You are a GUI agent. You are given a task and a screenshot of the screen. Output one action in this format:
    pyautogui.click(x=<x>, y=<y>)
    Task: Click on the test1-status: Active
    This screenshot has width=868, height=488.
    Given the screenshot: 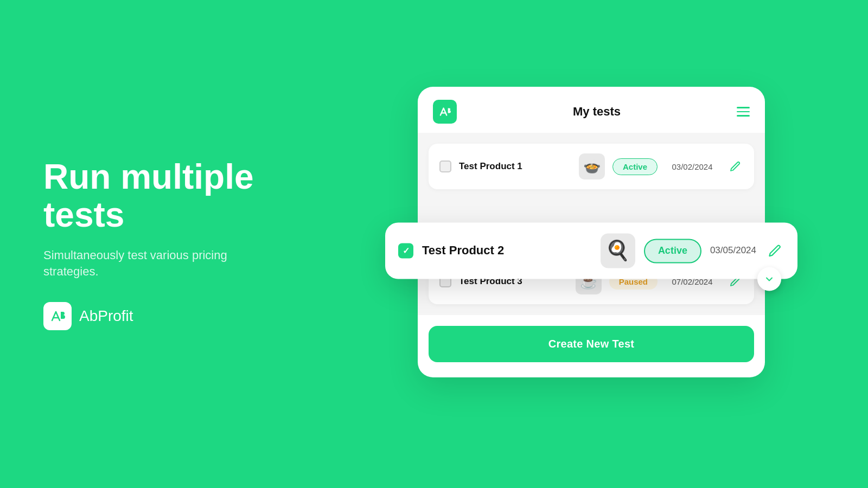 What is the action you would take?
    pyautogui.click(x=635, y=167)
    